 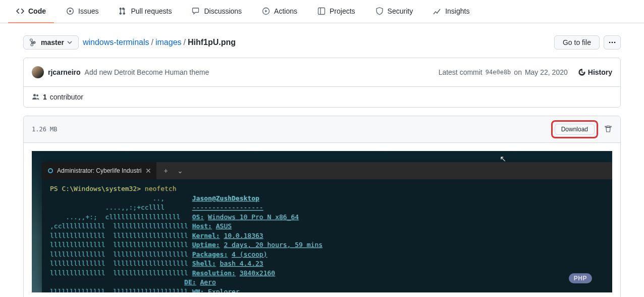 I want to click on graph-icon, so click(x=437, y=11).